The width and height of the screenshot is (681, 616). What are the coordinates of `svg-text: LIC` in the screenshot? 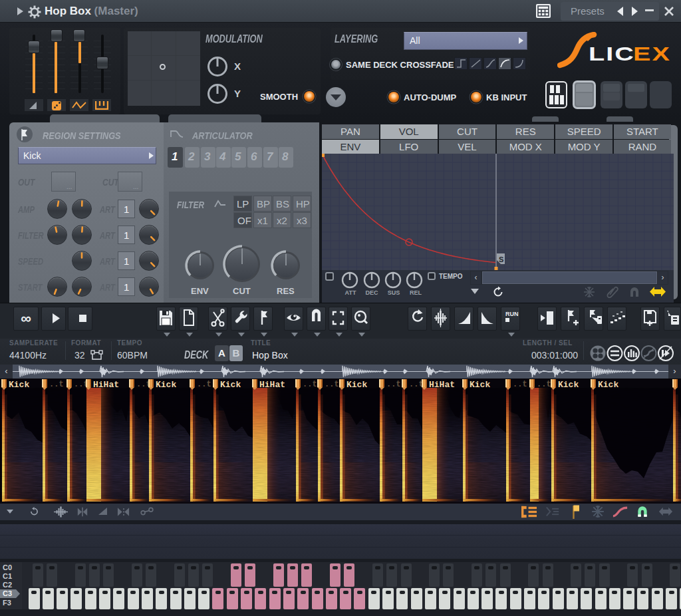 It's located at (612, 53).